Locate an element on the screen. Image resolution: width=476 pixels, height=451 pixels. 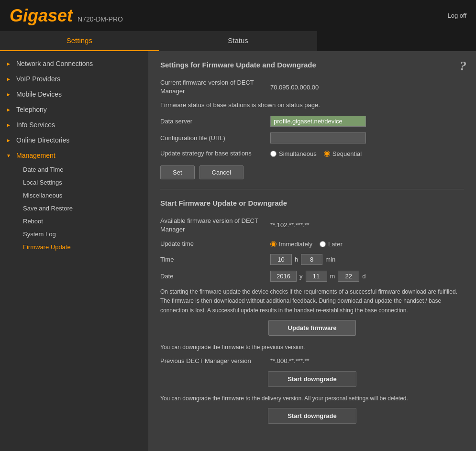
start-downgrade-button-2: Start downgrade is located at coordinates (312, 416).